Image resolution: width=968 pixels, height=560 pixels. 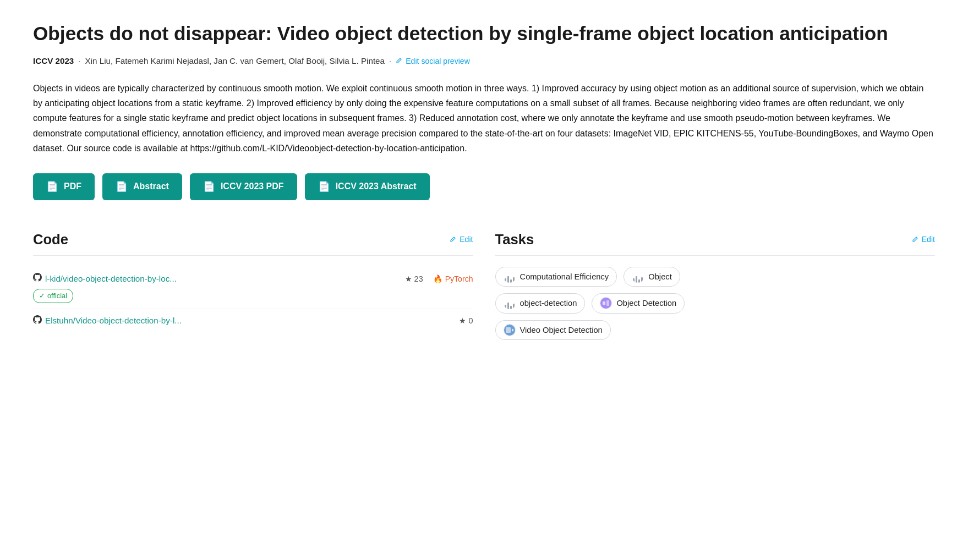 What do you see at coordinates (638, 303) in the screenshot?
I see `task-chip-object-detection-img: Object Detection` at bounding box center [638, 303].